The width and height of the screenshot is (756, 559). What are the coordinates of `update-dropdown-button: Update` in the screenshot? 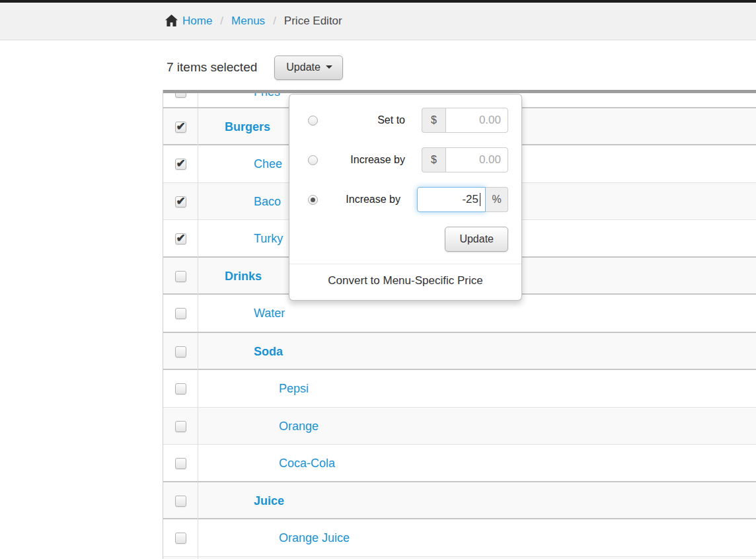 It's located at (309, 67).